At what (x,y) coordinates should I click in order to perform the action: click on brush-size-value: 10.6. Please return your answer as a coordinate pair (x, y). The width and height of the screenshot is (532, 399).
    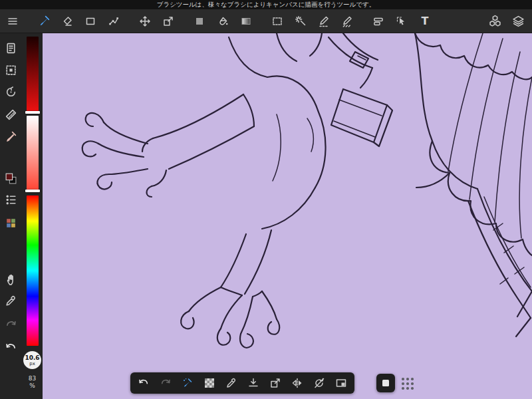
    Looking at the image, I should click on (32, 358).